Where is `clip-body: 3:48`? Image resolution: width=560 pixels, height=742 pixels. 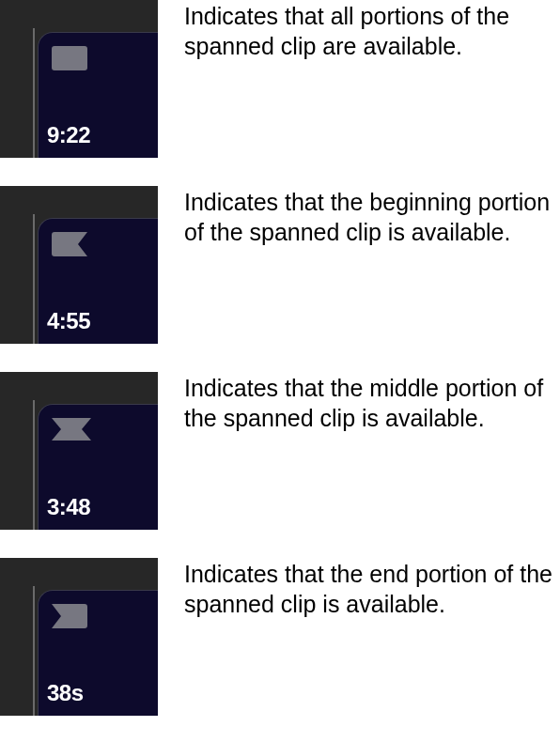
clip-body: 3:48 is located at coordinates (98, 467).